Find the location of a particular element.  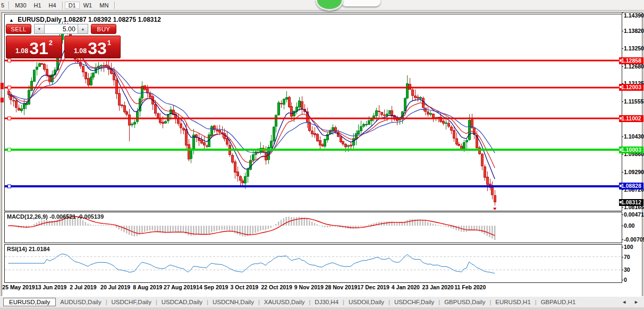

buy-price-prefix: 1.08 is located at coordinates (80, 51).